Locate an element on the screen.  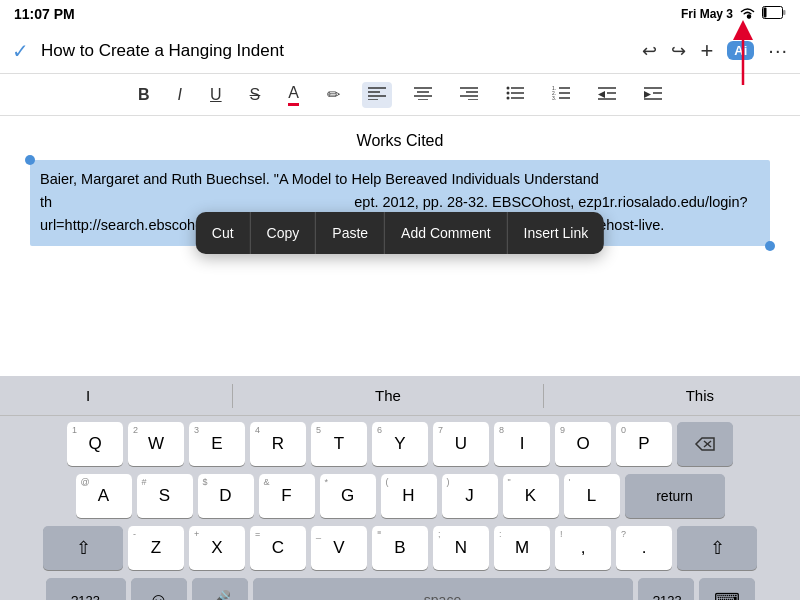
key-f: &F is located at coordinates (287, 496).